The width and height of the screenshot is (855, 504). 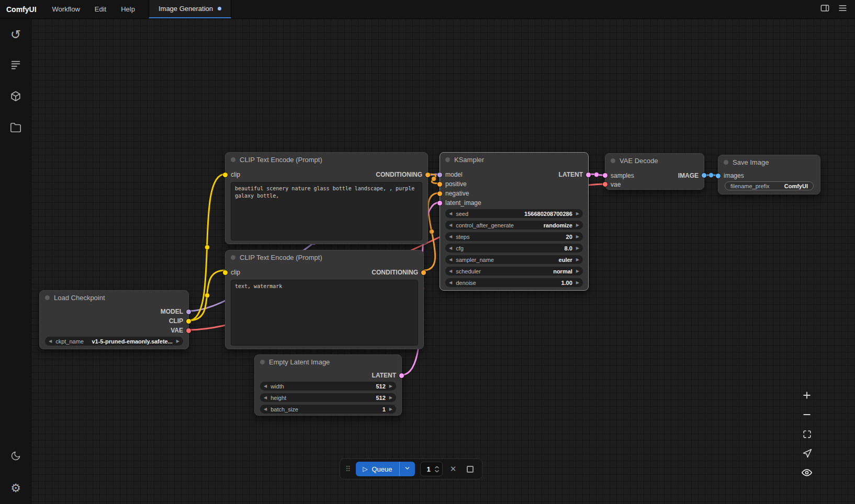 I want to click on input-slot-latent-image: latent_image, so click(x=460, y=203).